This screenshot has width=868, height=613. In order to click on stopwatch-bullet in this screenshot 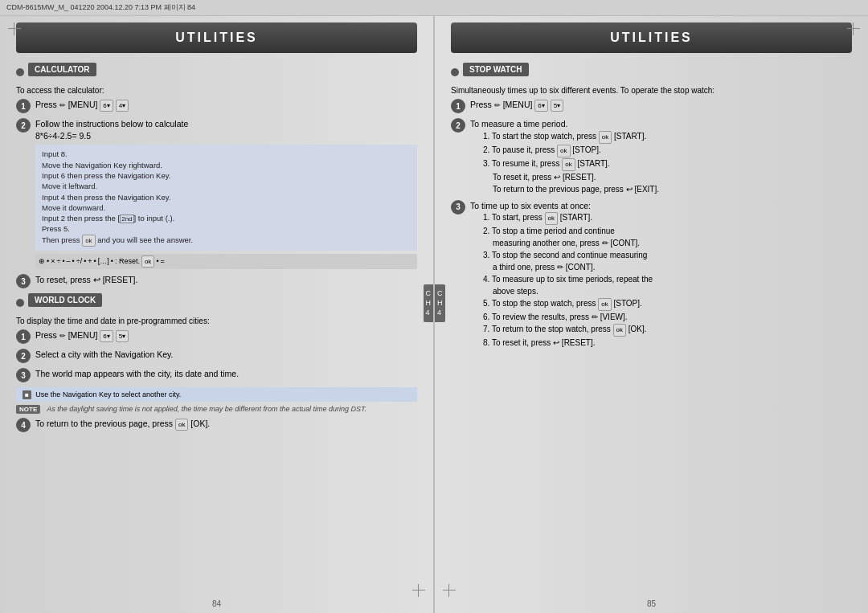, I will do `click(455, 72)`.